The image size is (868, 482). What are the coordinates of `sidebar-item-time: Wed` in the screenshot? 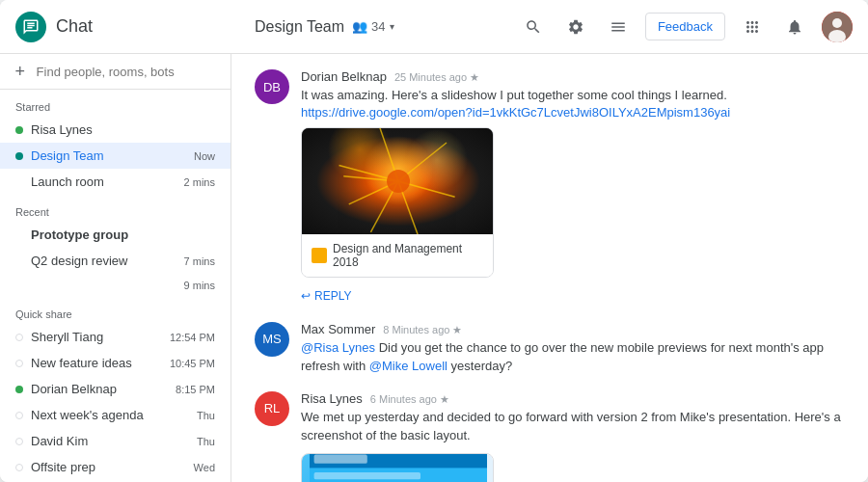 It's located at (204, 468).